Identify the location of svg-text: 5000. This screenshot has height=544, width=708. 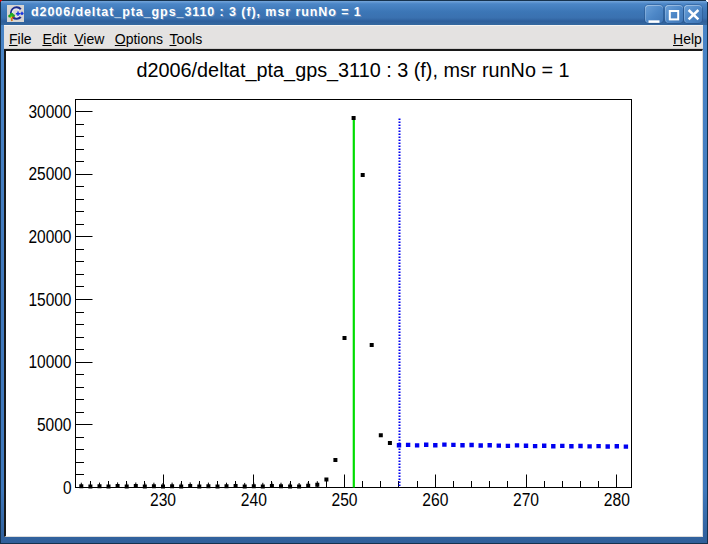
(54, 425).